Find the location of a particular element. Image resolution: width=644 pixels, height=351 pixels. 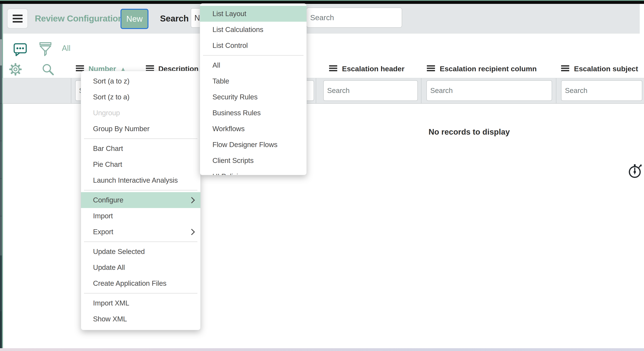

chat-icon is located at coordinates (20, 50).